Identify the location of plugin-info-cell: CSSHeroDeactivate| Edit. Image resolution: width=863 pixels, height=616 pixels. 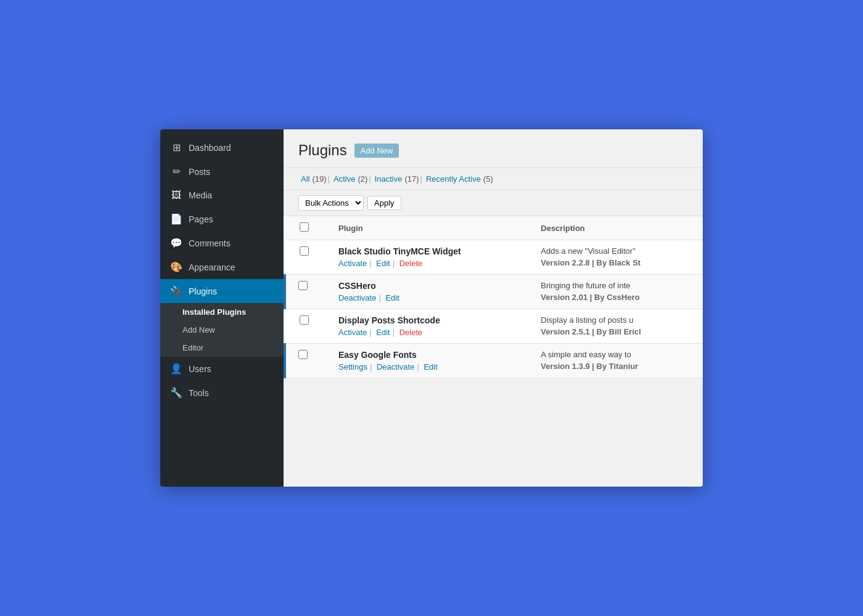
(429, 292).